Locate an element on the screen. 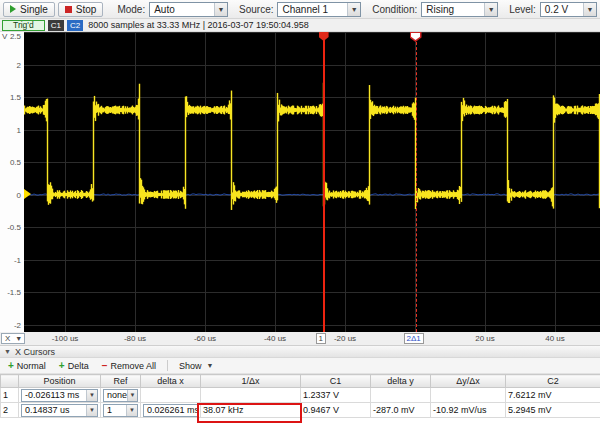 Image resolution: width=600 pixels, height=423 pixels. single-button-label: Single is located at coordinates (34, 10).